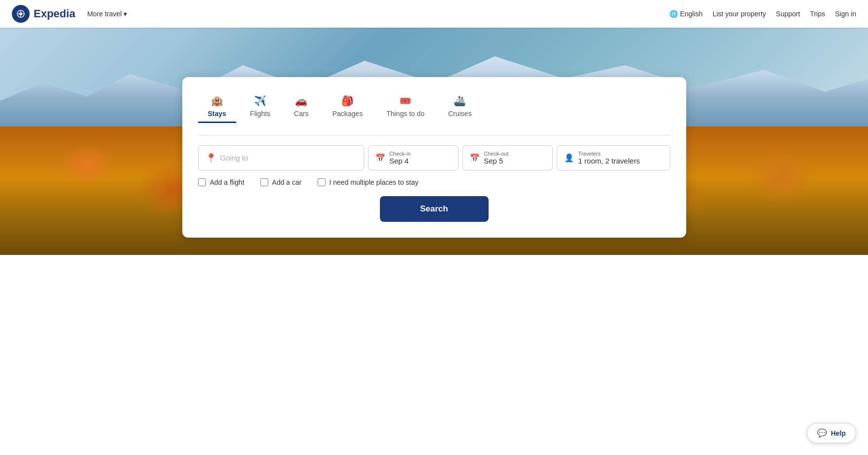  What do you see at coordinates (459, 101) in the screenshot?
I see `cruises-icon: 🚢` at bounding box center [459, 101].